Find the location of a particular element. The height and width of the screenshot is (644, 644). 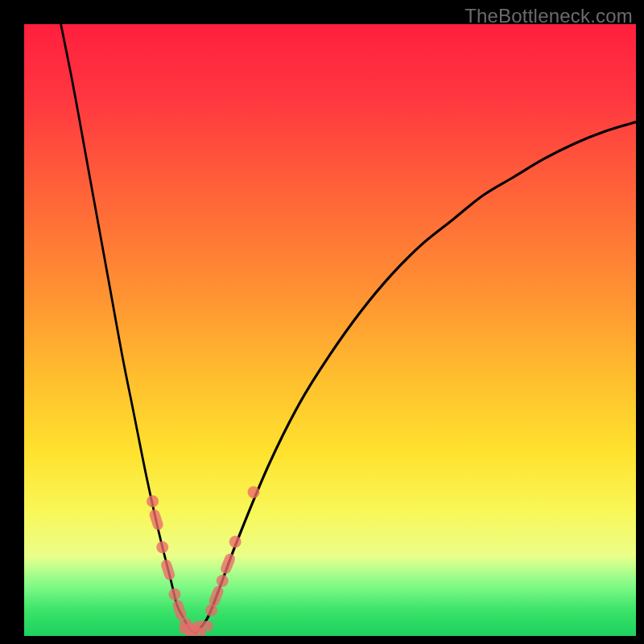

marker-group is located at coordinates (203, 561).